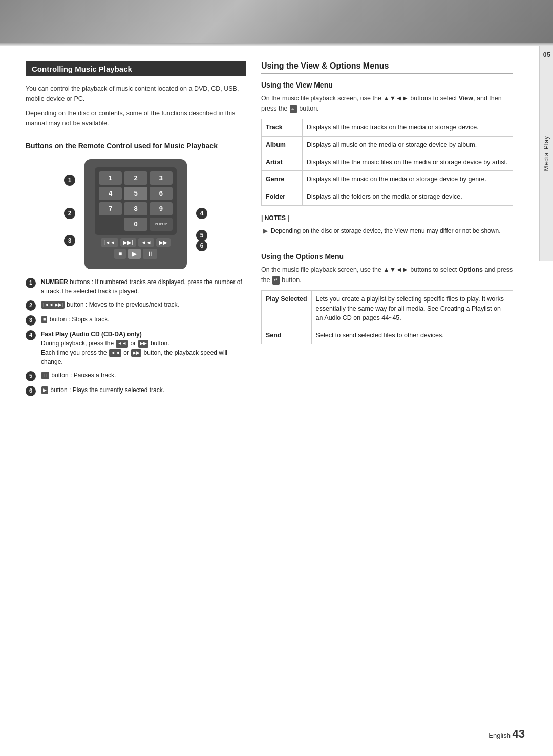 The image size is (553, 756). Describe the element at coordinates (387, 68) in the screenshot. I see `right-section-title: Using the View & Options Menus` at that location.